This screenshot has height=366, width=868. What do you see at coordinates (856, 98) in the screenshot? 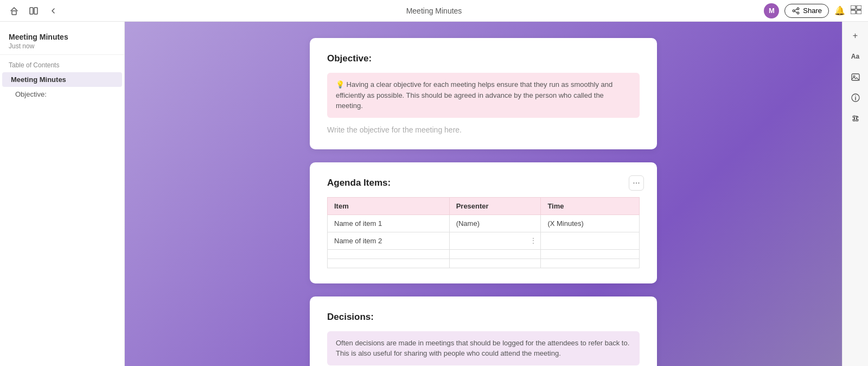
I see `info-button` at bounding box center [856, 98].